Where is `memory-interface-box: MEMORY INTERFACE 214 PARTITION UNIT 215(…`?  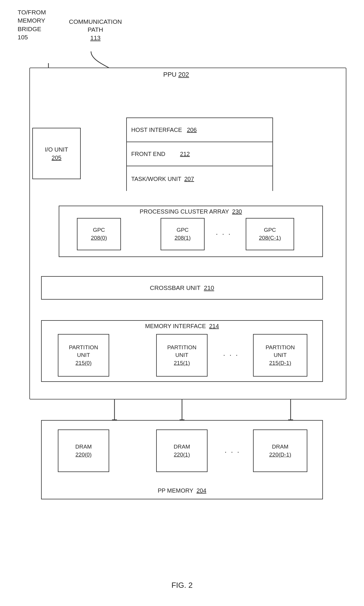 memory-interface-box: MEMORY INTERFACE 214 PARTITION UNIT 215(… is located at coordinates (182, 351).